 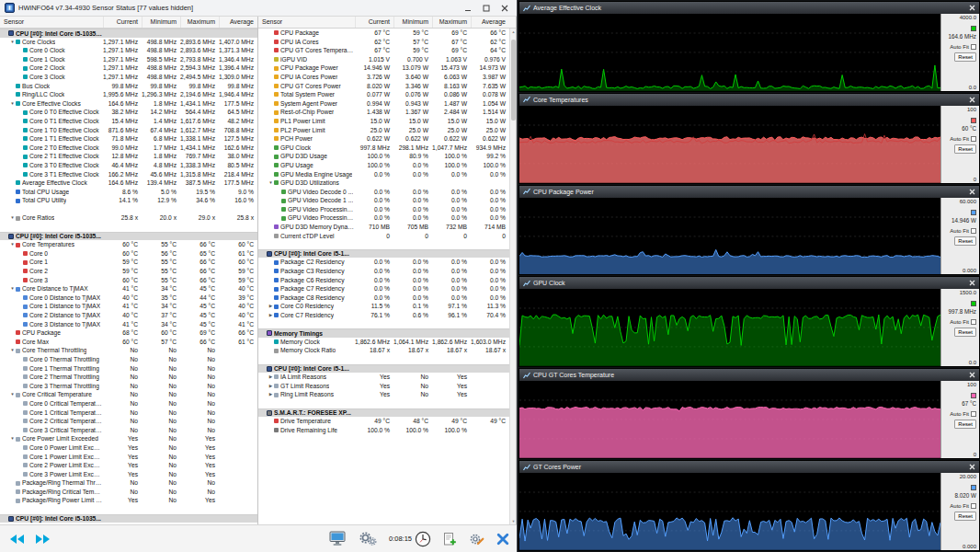 What do you see at coordinates (749, 7) in the screenshot?
I see `graph-titlebar: Average Effective Clock` at bounding box center [749, 7].